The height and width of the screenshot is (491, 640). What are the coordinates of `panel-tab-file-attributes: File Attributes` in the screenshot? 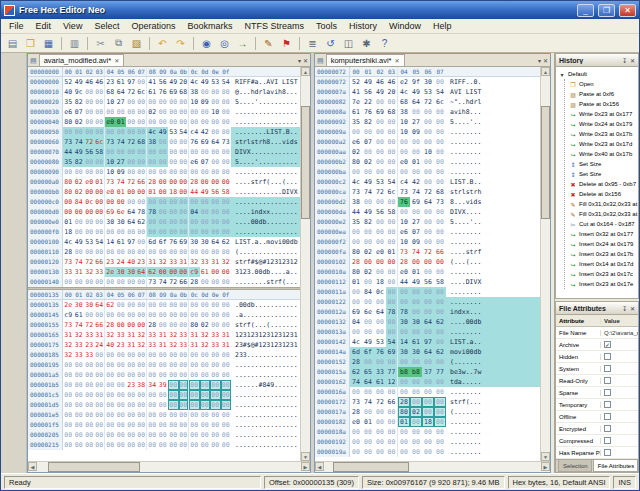 It's located at (616, 466).